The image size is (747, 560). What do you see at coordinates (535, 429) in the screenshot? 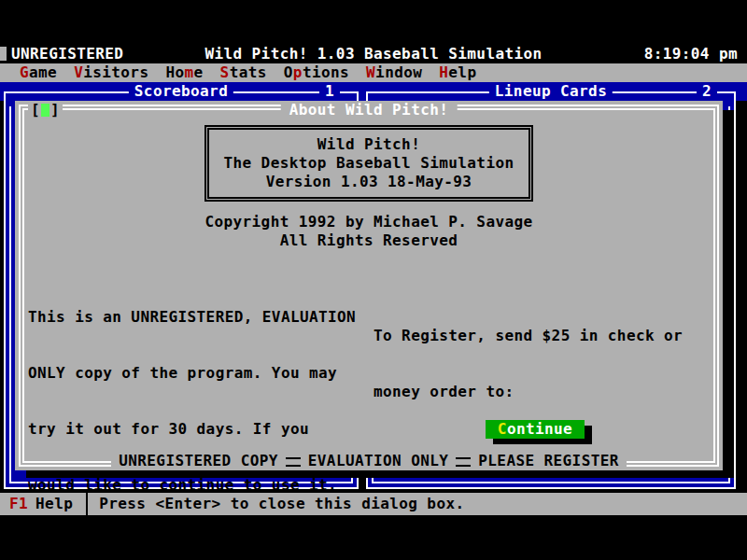
I see `continue-button: Continue` at bounding box center [535, 429].